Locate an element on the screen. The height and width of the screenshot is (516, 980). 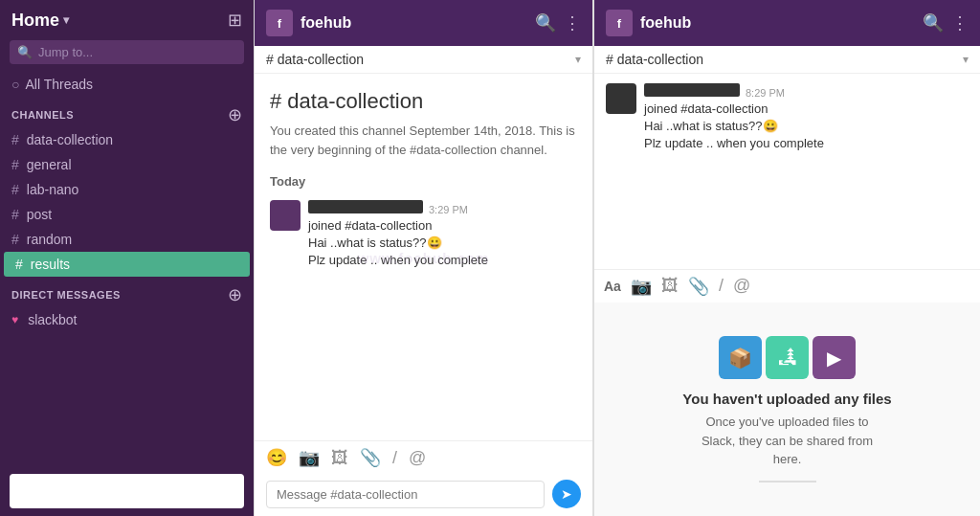
add-channel-button: ⊕ is located at coordinates (235, 115).